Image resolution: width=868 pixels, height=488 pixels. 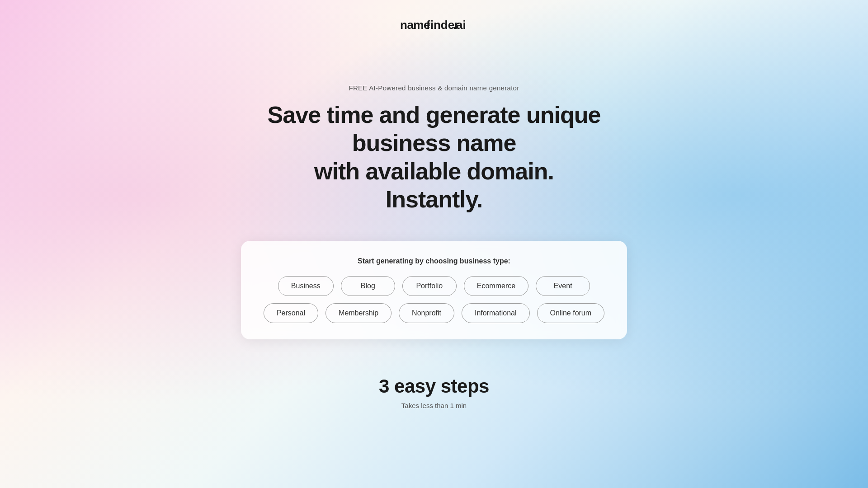 What do you see at coordinates (495, 313) in the screenshot?
I see `type-btn-informational: Informational` at bounding box center [495, 313].